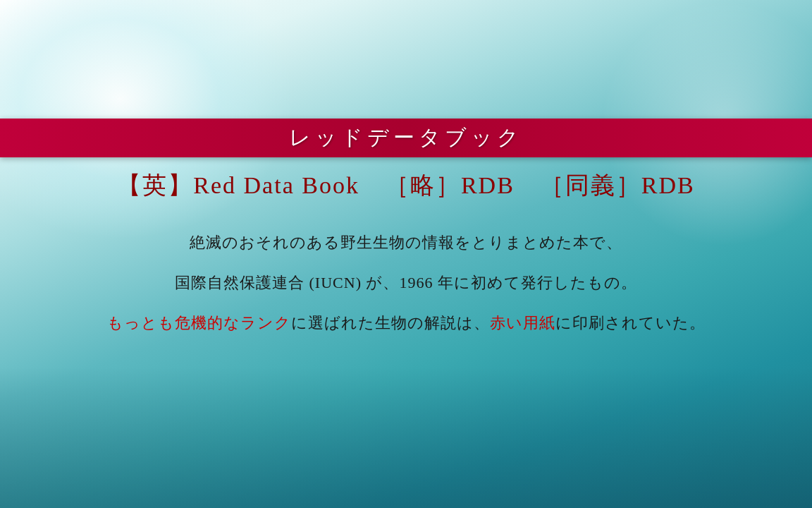 The height and width of the screenshot is (508, 812). What do you see at coordinates (406, 138) in the screenshot?
I see `red-banner: レッドデータブック` at bounding box center [406, 138].